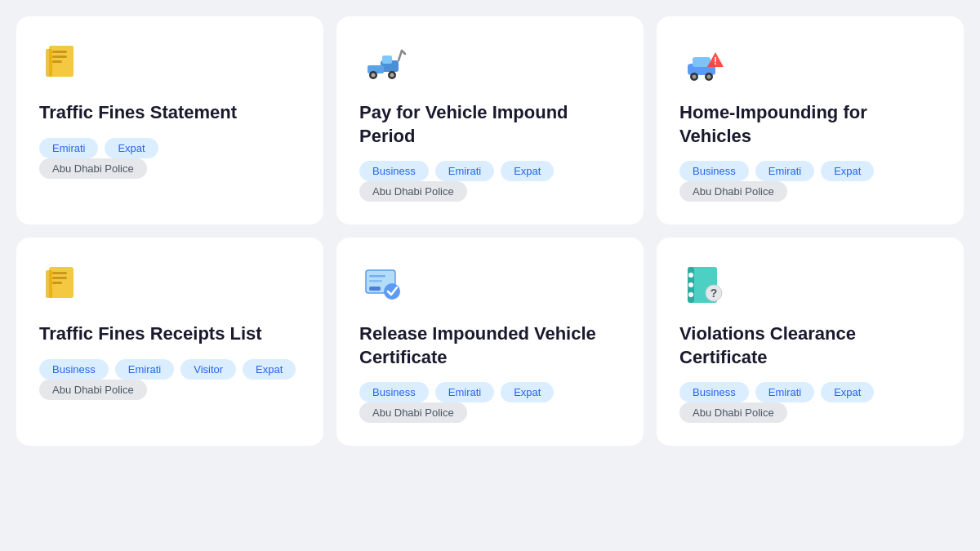  I want to click on violations-clearance-title: Violations Clearance Certificate, so click(810, 346).